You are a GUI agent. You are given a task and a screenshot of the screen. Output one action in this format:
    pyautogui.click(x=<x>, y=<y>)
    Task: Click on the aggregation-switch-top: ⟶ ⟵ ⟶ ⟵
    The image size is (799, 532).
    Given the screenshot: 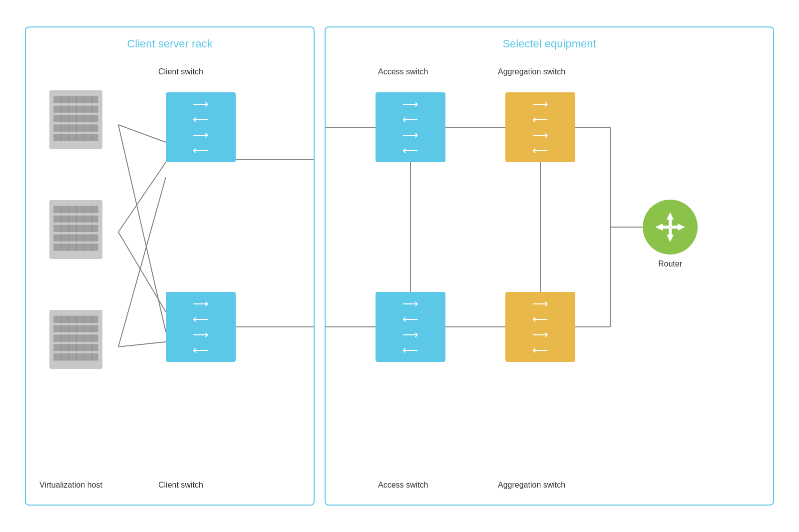 What is the action you would take?
    pyautogui.click(x=540, y=127)
    